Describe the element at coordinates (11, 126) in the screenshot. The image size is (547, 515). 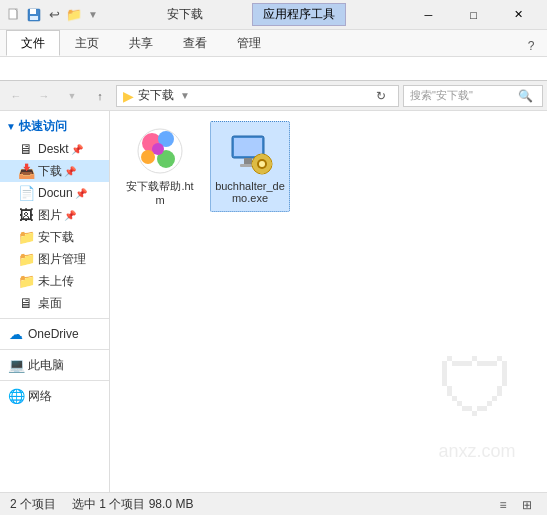
I see `quick-access-arrow: ▼` at that location.